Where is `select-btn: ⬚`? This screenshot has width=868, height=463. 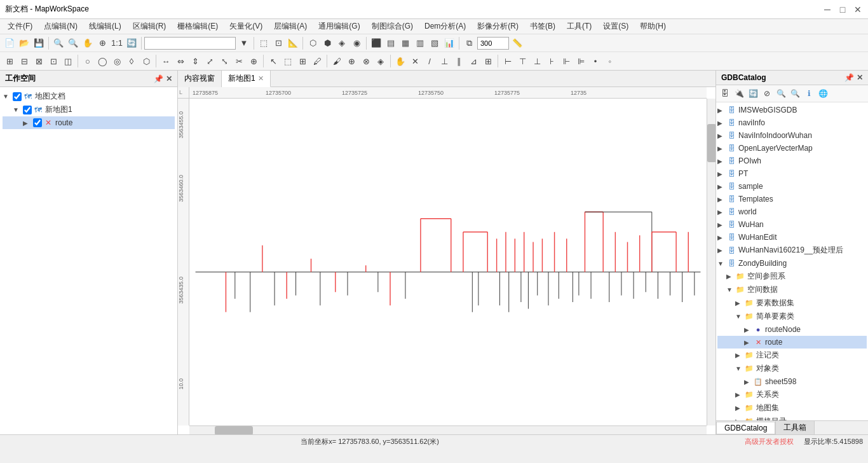
select-btn: ⬚ is located at coordinates (264, 43).